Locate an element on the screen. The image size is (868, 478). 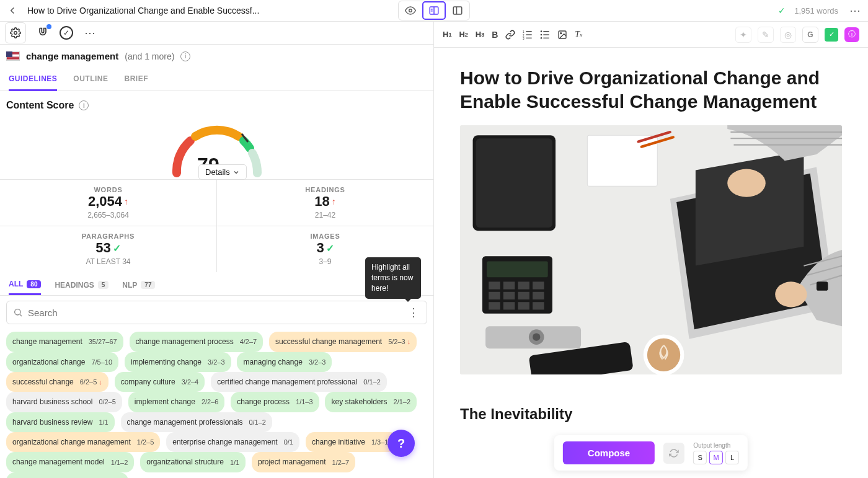
keyword-info-icon: i is located at coordinates (185, 56).